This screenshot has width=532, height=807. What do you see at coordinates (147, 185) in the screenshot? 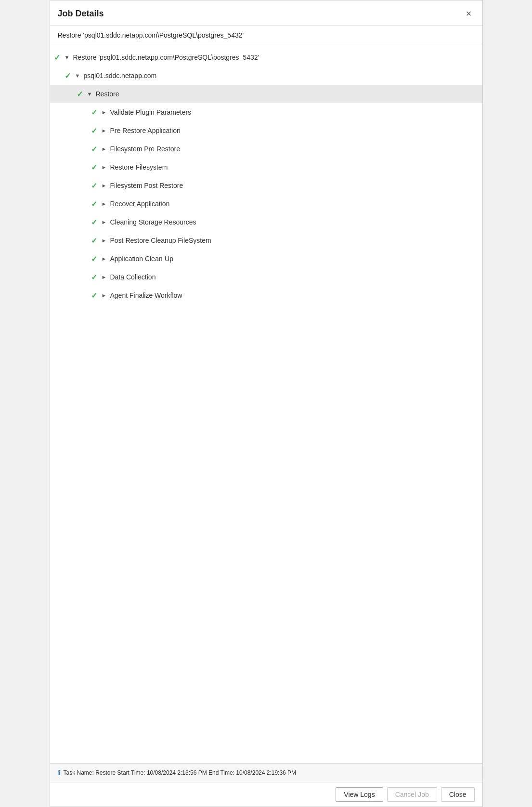
I see `tree-label: Filesystem Post Restore` at bounding box center [147, 185].